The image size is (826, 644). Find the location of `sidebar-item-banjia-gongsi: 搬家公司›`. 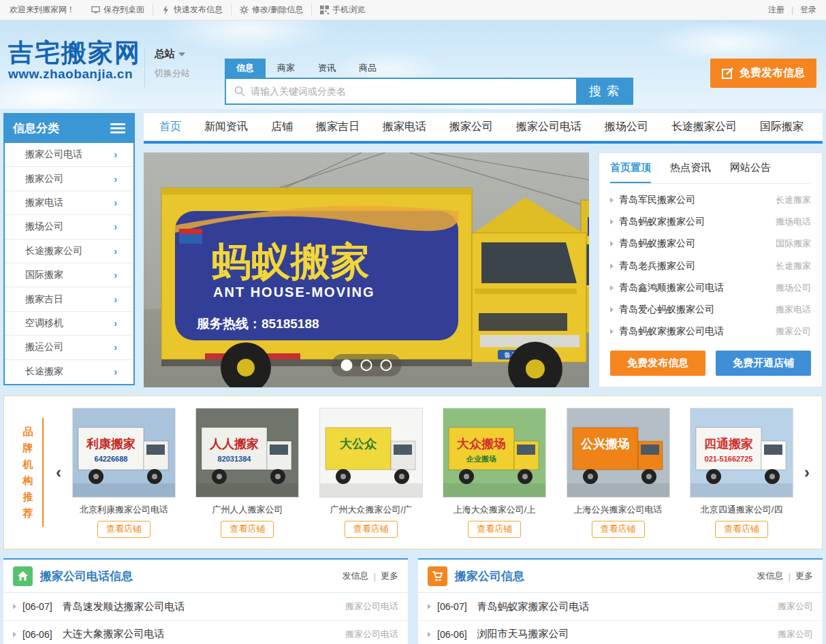

sidebar-item-banjia-gongsi: 搬家公司› is located at coordinates (69, 178).